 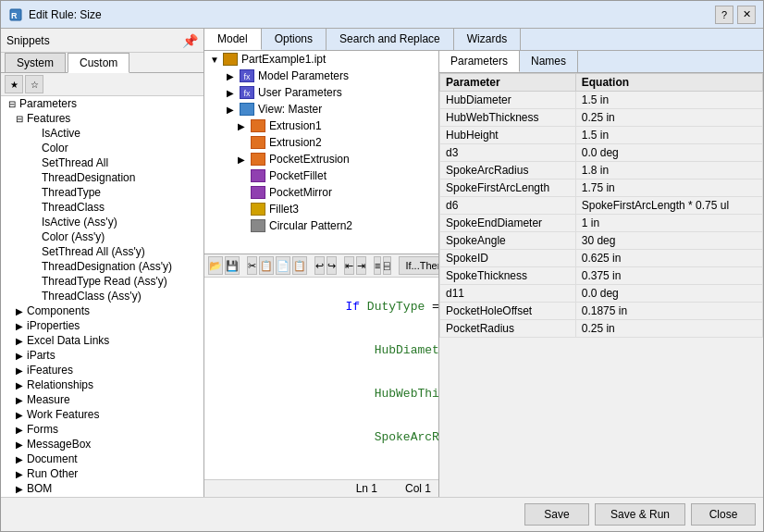 What do you see at coordinates (102, 207) in the screenshot?
I see `tree-item-threadclass: ThreadClass` at bounding box center [102, 207].